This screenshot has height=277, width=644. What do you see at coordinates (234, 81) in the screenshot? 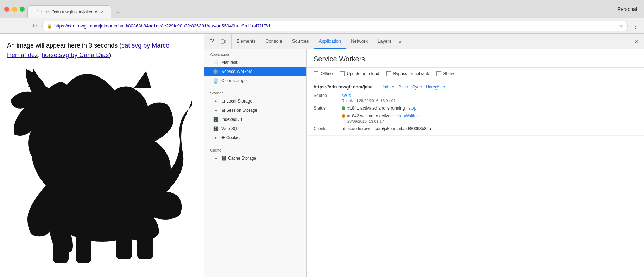
I see `sidebar-item-clear-label: Clear storage` at bounding box center [234, 81].